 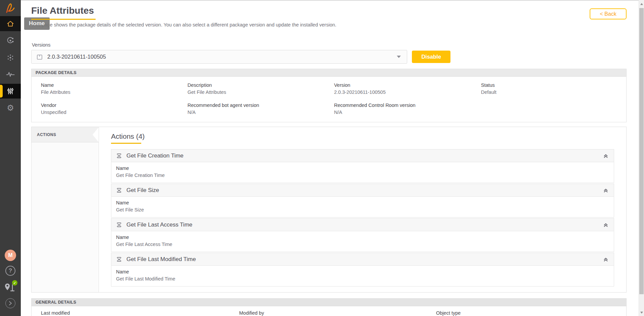 I want to click on action-card-body: Name Get File Creation Time, so click(x=363, y=173).